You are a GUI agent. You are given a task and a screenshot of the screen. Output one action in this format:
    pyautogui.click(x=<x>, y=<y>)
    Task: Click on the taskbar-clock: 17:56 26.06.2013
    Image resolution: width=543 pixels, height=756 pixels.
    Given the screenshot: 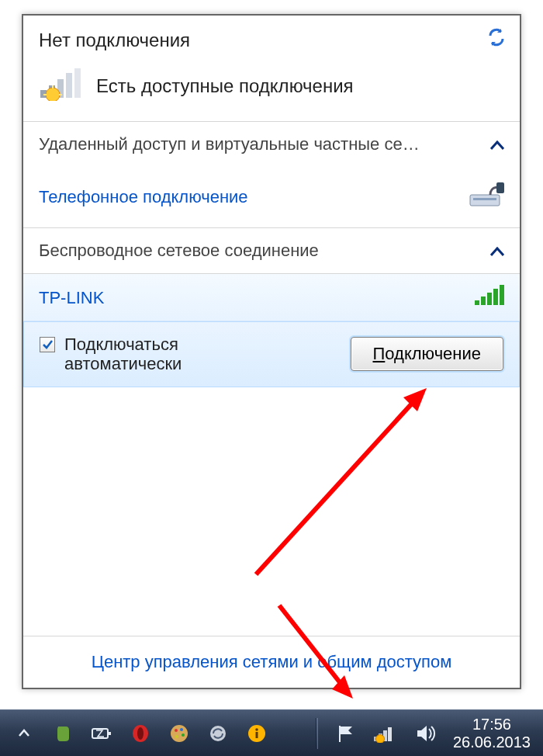 What is the action you would take?
    pyautogui.click(x=494, y=733)
    